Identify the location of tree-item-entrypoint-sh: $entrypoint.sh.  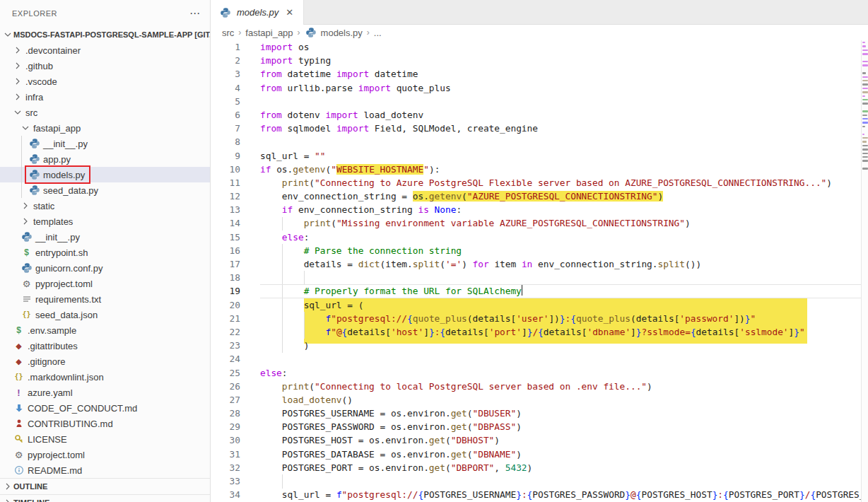
(105, 252).